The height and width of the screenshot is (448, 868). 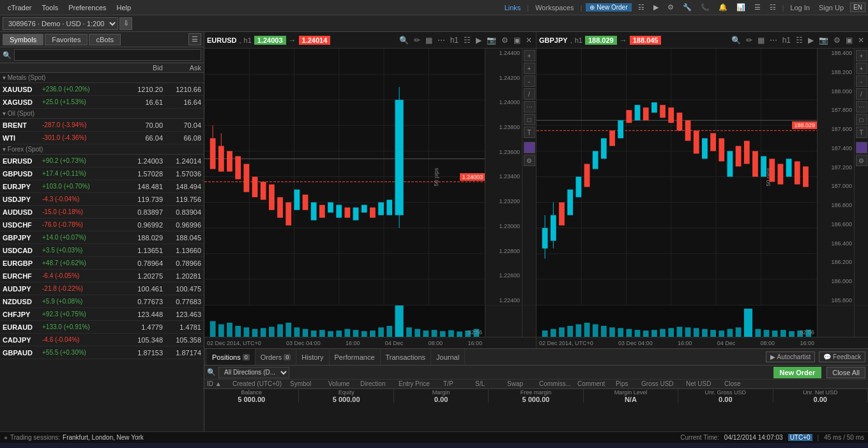 What do you see at coordinates (505, 40) in the screenshot?
I see `chart-settings-eurusd: ⚙` at bounding box center [505, 40].